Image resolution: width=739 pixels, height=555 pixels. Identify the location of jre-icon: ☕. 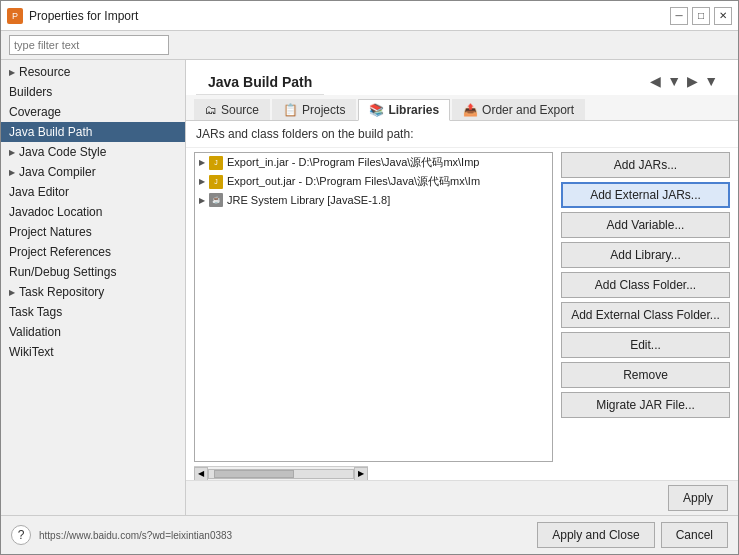
(216, 200).